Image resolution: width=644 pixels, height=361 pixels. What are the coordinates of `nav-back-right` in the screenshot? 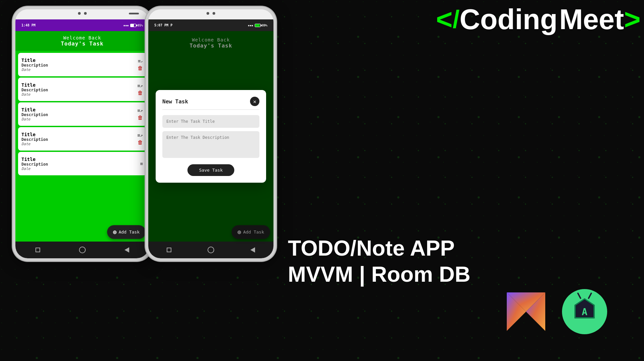 It's located at (253, 250).